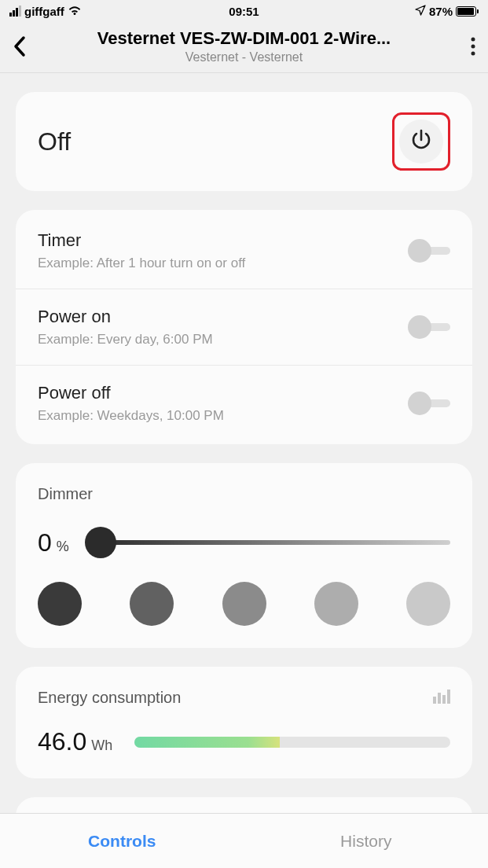 This screenshot has height=868, width=488. Describe the element at coordinates (75, 742) in the screenshot. I see `energy-value: 46.0 Wh` at that location.